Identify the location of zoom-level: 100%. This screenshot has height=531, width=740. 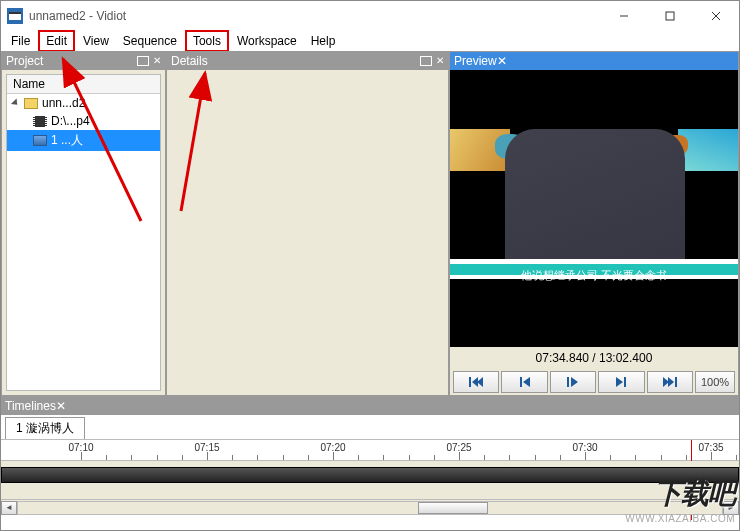
(715, 382).